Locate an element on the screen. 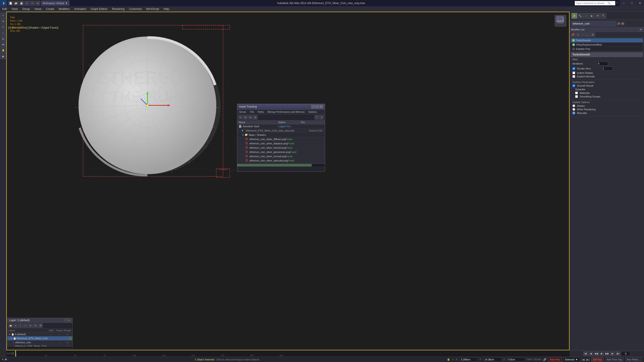 This screenshot has height=362, width=644. play-fwd-btn: ▶▶ is located at coordinates (607, 354).